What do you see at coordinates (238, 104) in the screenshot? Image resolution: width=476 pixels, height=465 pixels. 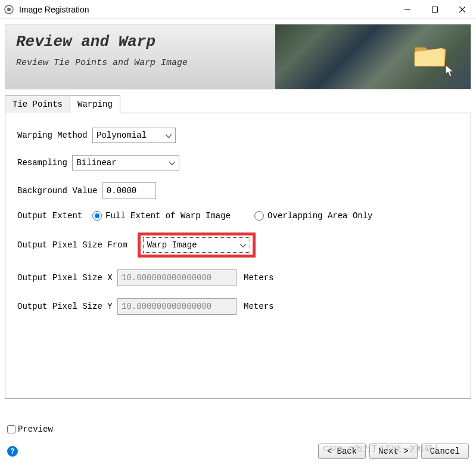 I see `tab-strip: Tie Points Warping` at bounding box center [238, 104].